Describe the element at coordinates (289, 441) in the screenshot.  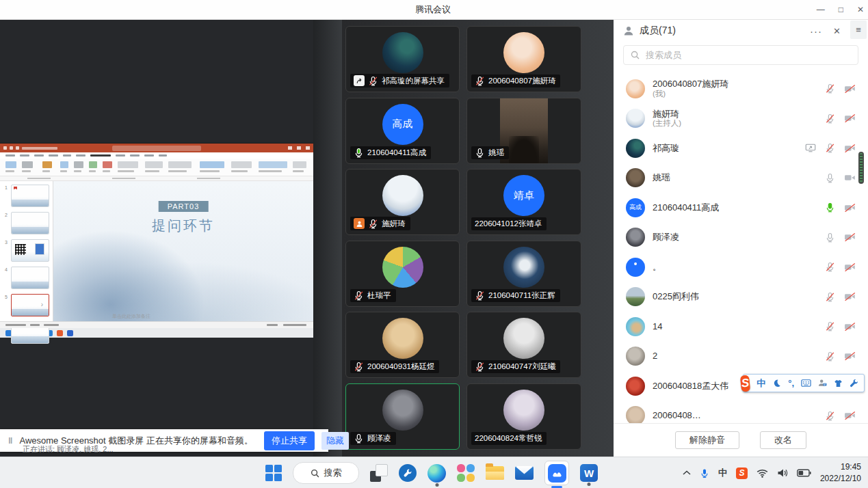
I see `stop-sharing-button: 停止共享` at that location.